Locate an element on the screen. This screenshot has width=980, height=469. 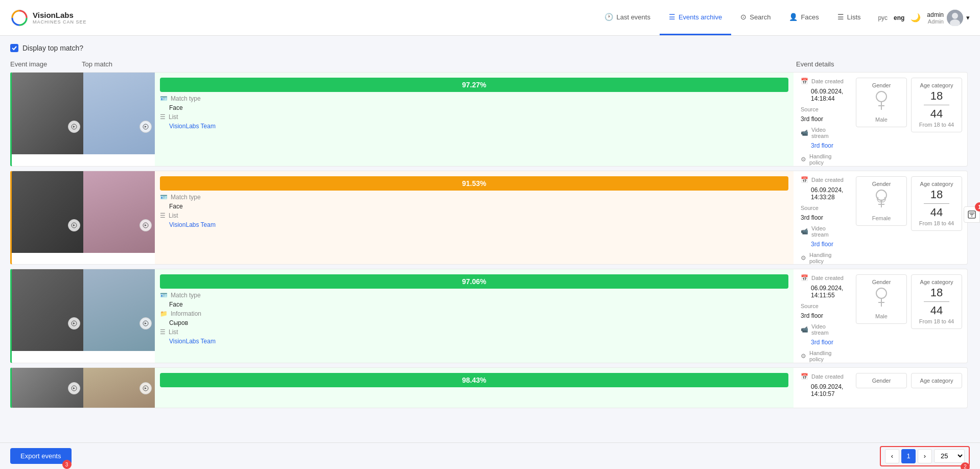
event-details-cell: 📅 Date created 06.09.2024, 14:10:57 is located at coordinates (822, 388).